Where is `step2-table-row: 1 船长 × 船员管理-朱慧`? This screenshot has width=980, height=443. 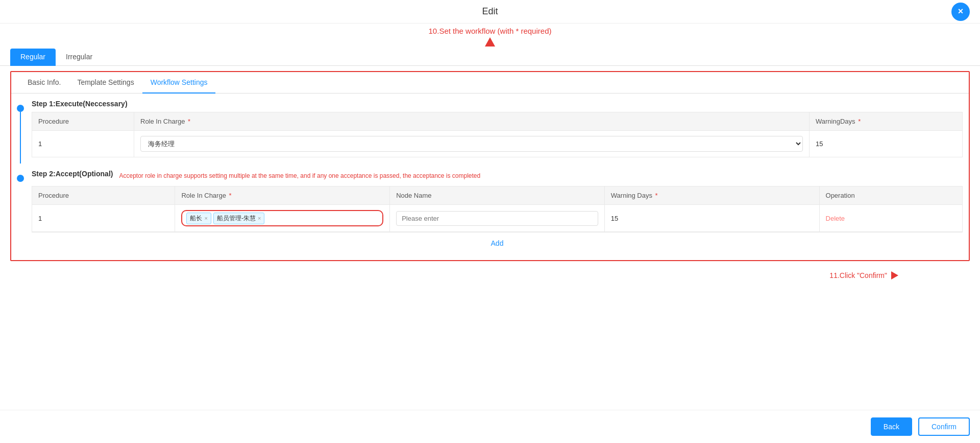
step2-table-row: 1 船长 × 船员管理-朱慧 is located at coordinates (497, 219).